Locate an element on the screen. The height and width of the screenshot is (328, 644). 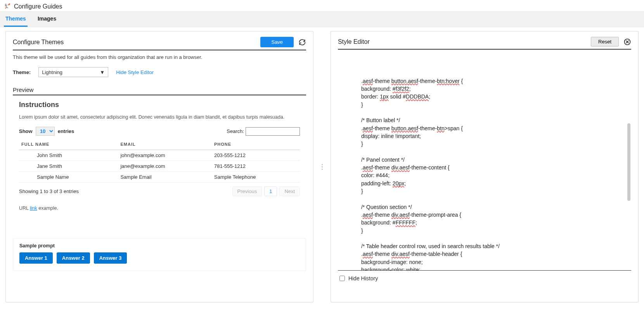
table-row: Jane Smith jane@example.com 781-555-1212 is located at coordinates (159, 166).